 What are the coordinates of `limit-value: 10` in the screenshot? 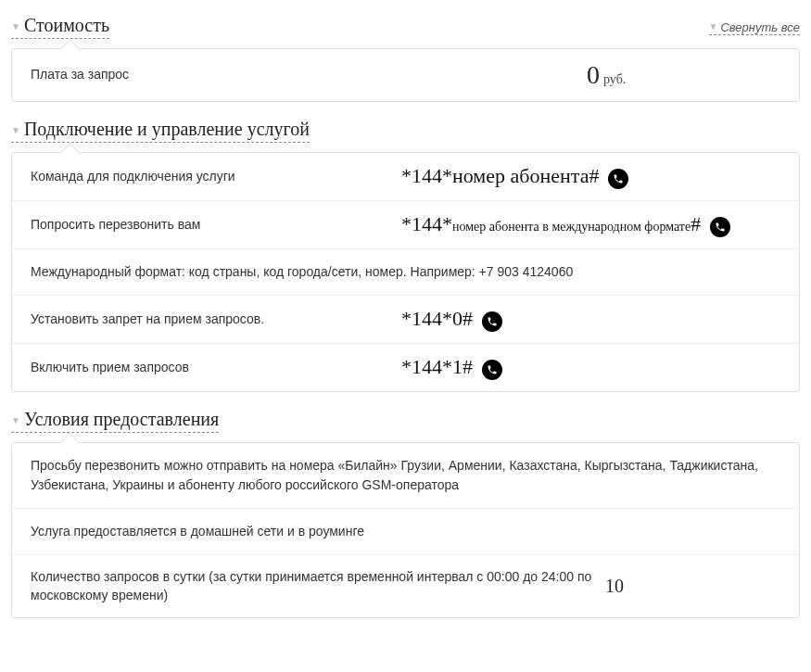 It's located at (693, 586).